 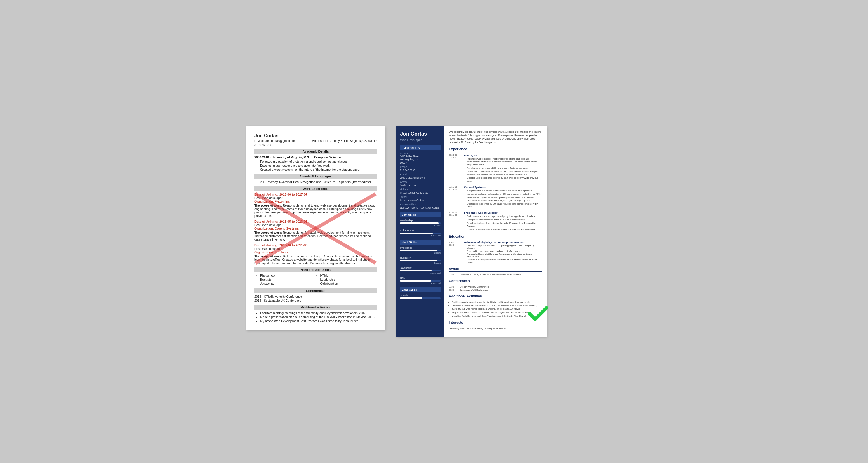 I want to click on right-education-title: Education, so click(x=495, y=237).